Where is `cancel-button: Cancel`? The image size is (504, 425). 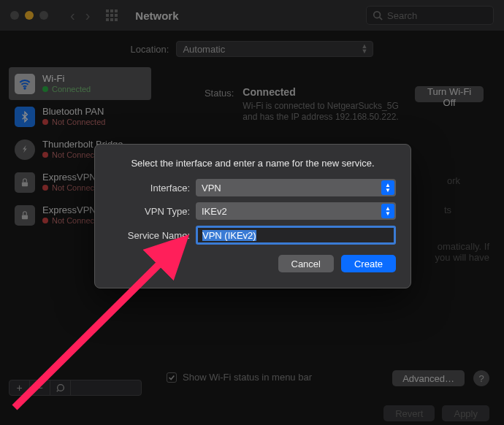 cancel-button: Cancel is located at coordinates (306, 264).